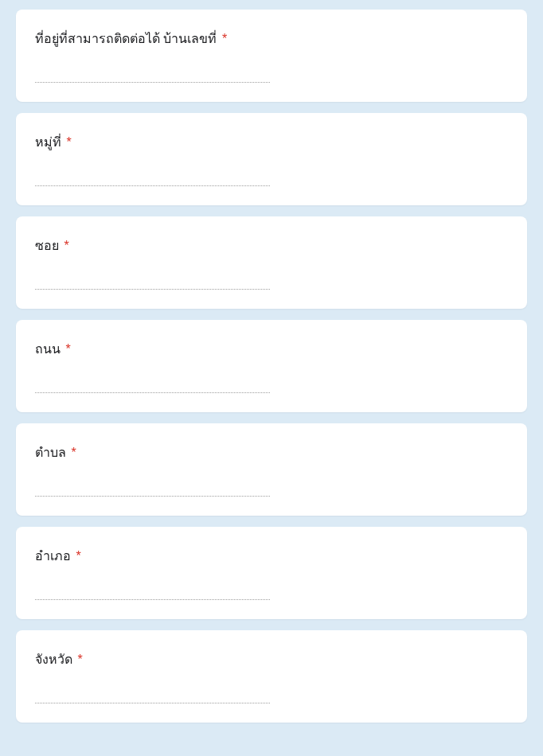  I want to click on question-district: อำเภอ *, so click(272, 573).